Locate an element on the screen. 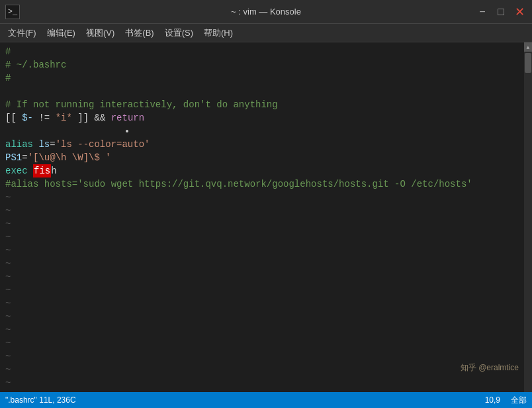 Image resolution: width=532 pixels, height=408 pixels. editor-line-9: PS1 = '[\u@\h \W]\$ ' is located at coordinates (264, 158).